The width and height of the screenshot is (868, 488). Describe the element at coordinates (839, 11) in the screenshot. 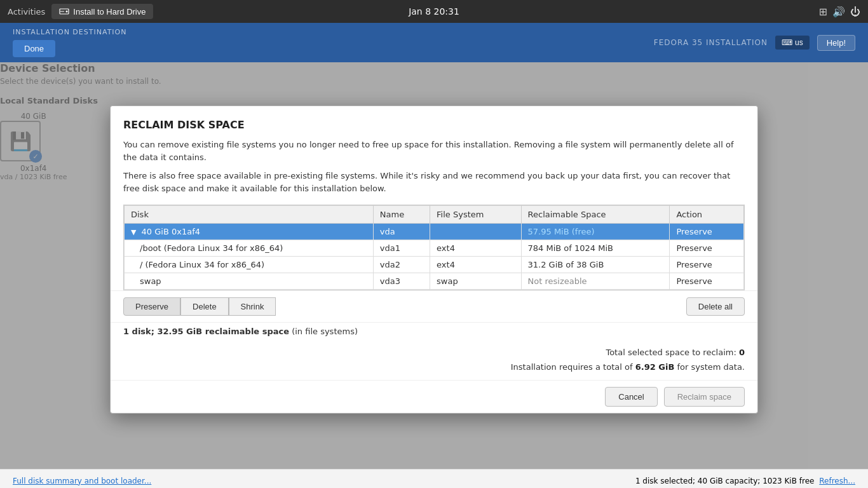

I see `volume-icon: 🔊` at that location.